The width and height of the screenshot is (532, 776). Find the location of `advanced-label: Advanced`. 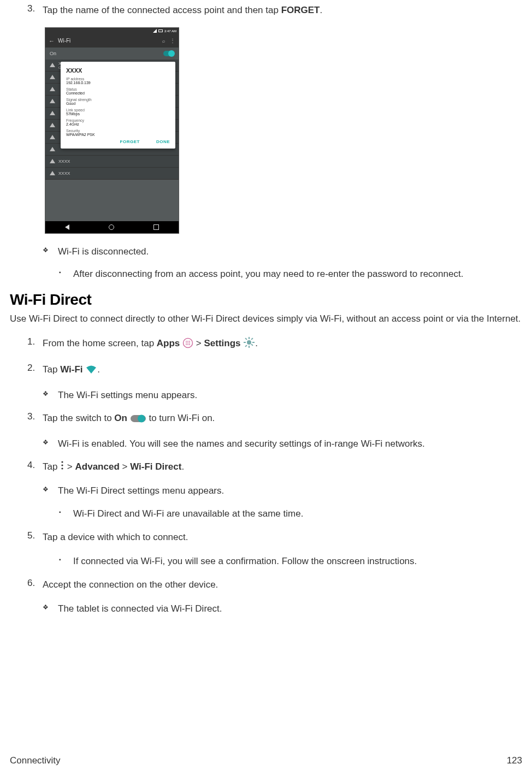

advanced-label: Advanced is located at coordinates (97, 466).